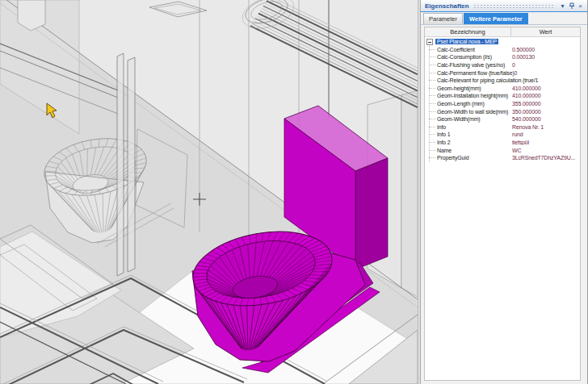 The height and width of the screenshot is (384, 588). Describe the element at coordinates (502, 73) in the screenshot. I see `property-row: Calc-Permanent flow (true/false)0` at that location.